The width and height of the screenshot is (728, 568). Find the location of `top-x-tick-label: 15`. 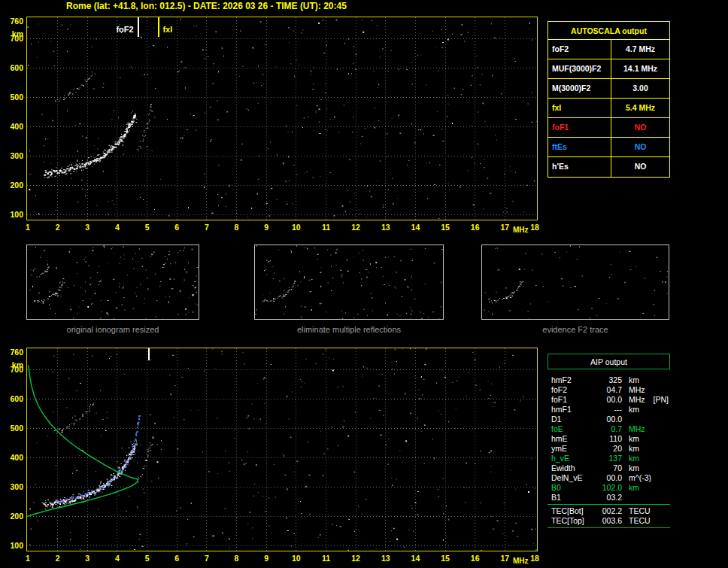

top-x-tick-label: 15 is located at coordinates (445, 227).